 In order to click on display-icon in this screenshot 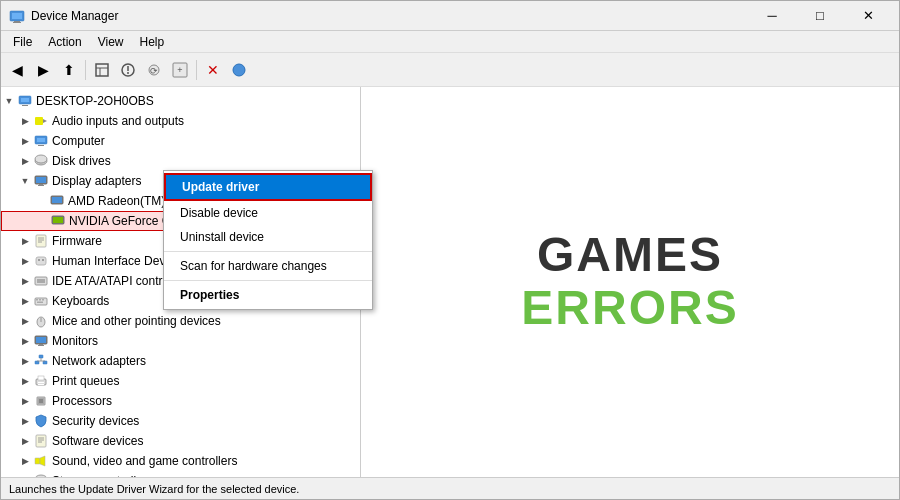, I will do `click(41, 181)`.